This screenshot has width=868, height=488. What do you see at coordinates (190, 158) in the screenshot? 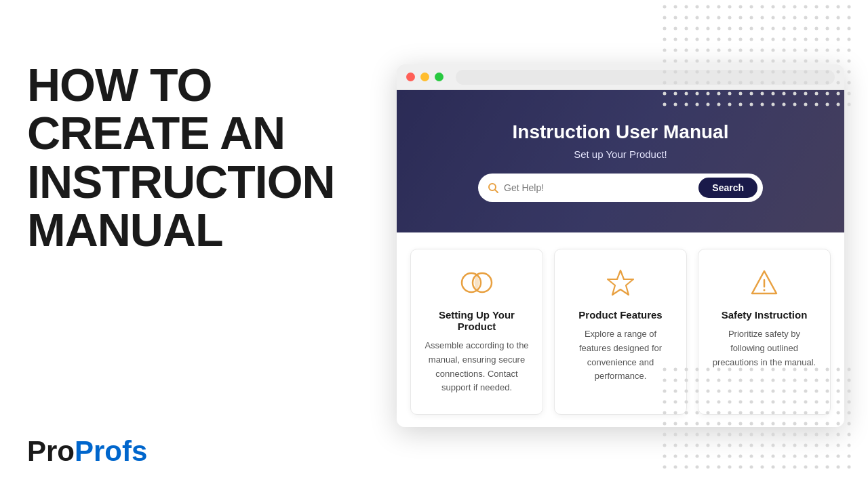
I see `main-title: HOW TO CREATE AN INSTRUCTION MANUAL` at bounding box center [190, 158].